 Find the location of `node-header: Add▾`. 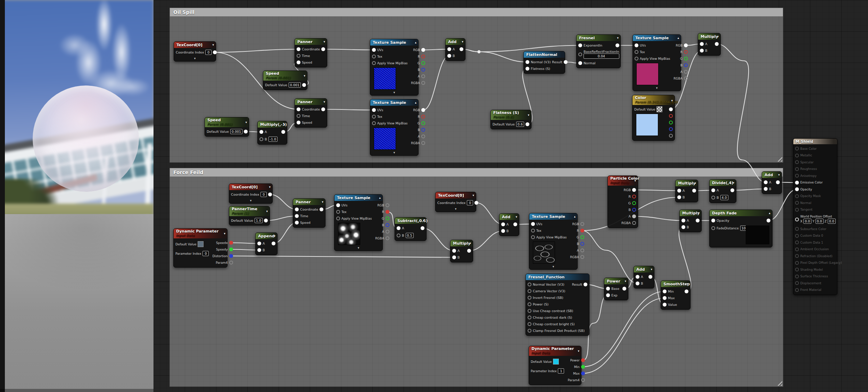

node-header: Add▾ is located at coordinates (772, 175).